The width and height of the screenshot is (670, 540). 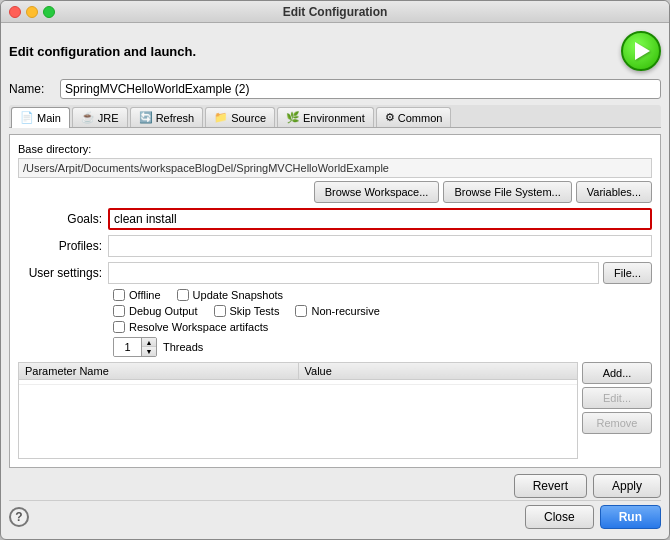 What do you see at coordinates (630, 517) in the screenshot?
I see `run-footer-btn: Run` at bounding box center [630, 517].